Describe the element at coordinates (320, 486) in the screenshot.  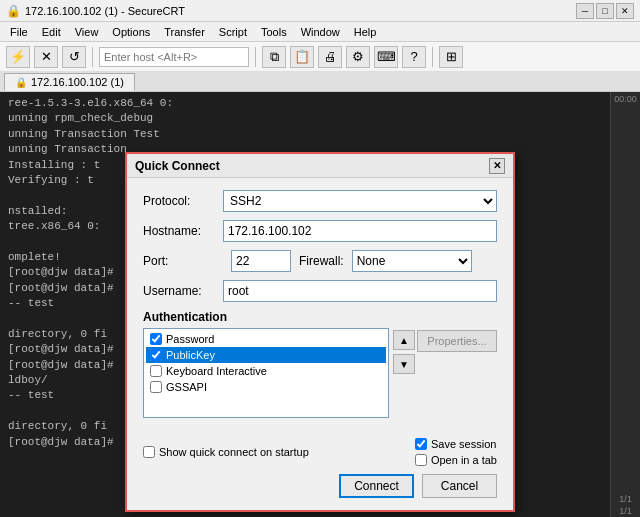
I see `dialog-buttons: Connect Cancel` at that location.